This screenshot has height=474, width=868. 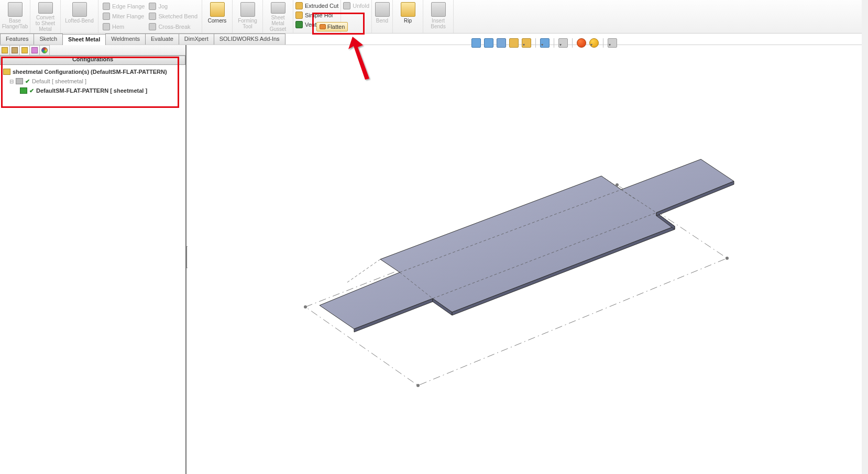 What do you see at coordinates (514, 43) in the screenshot?
I see `section-view-icon` at bounding box center [514, 43].